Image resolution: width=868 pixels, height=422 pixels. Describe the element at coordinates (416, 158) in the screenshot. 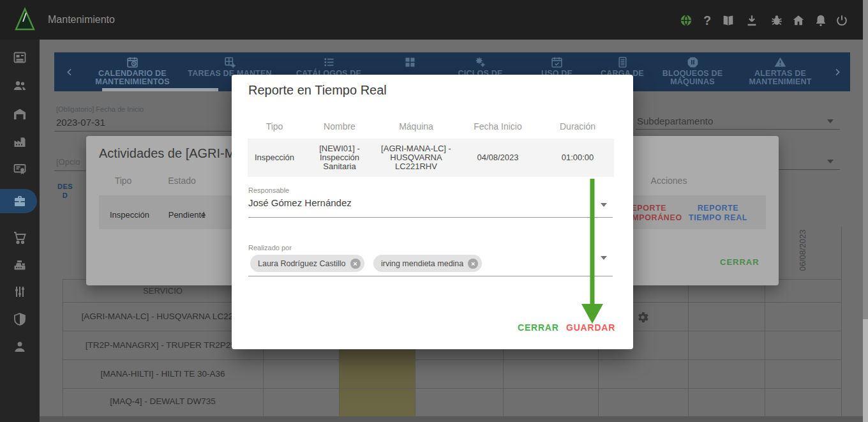

I see `report-maquina: [AGRI-MANA-LC] - HUSQVARNA LC221RHV` at that location.